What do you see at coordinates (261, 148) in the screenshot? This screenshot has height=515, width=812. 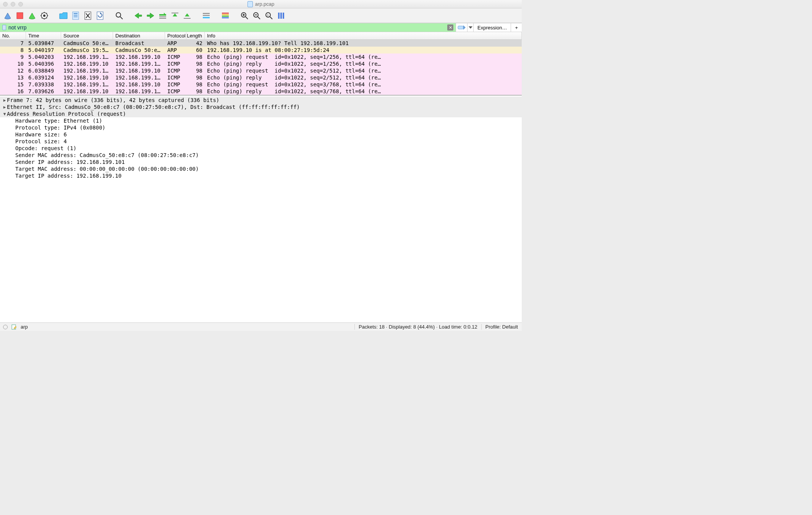 I see `tree-field: Opcode: request (1)` at bounding box center [261, 148].